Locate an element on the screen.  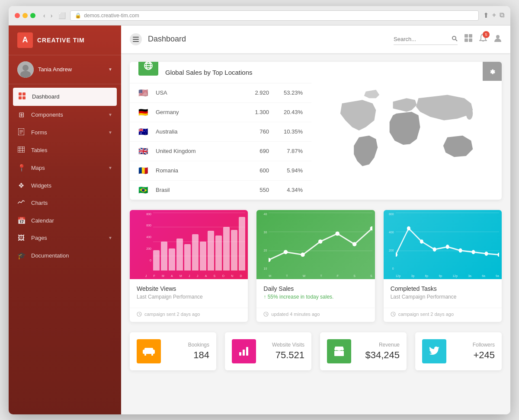
chart-info-daily-sales: Daily Sales ↑ 55% increase in today sale… is located at coordinates (316, 293).